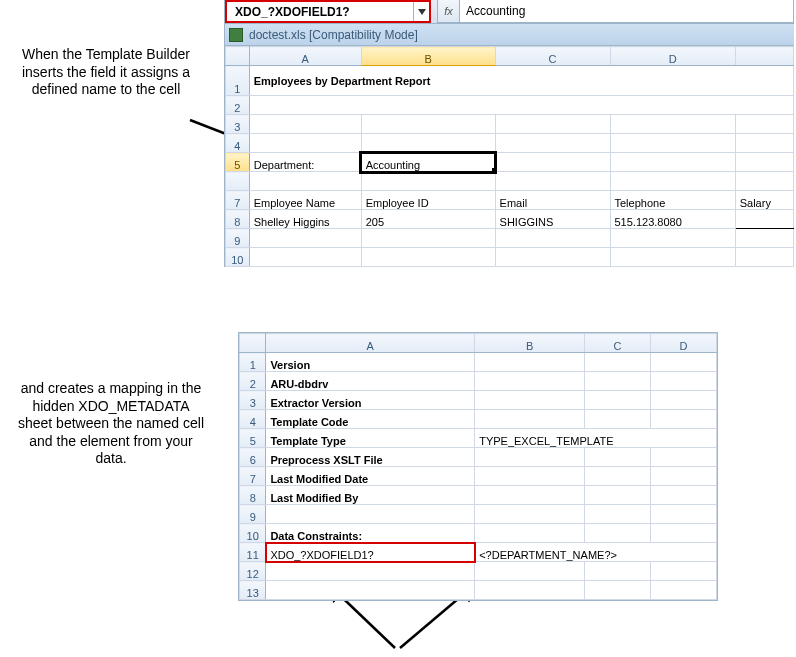 The height and width of the screenshot is (657, 796). Describe the element at coordinates (552, 200) in the screenshot. I see `header-email: Email` at that location.